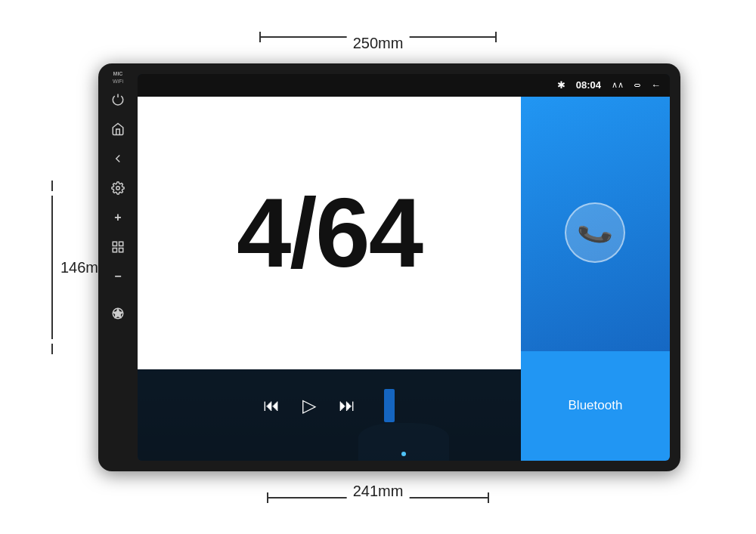  Describe the element at coordinates (118, 74) in the screenshot. I see `nav-item-mic: MIC` at that location.